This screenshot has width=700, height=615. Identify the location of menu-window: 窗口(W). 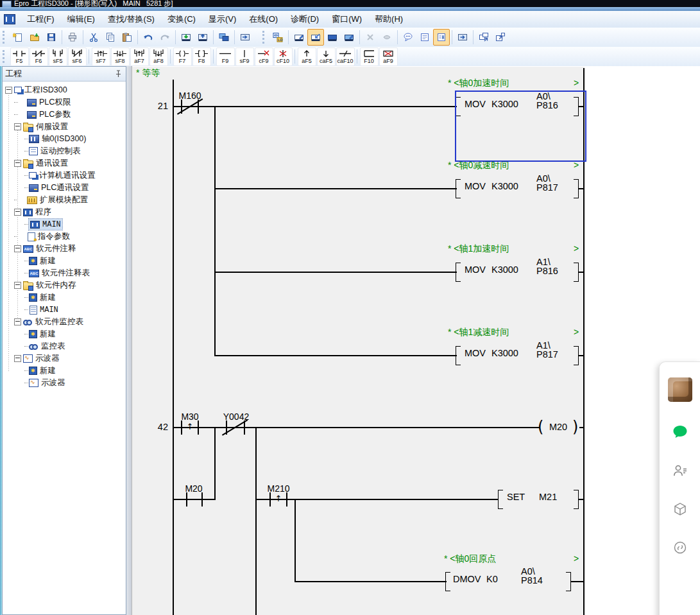
(346, 19).